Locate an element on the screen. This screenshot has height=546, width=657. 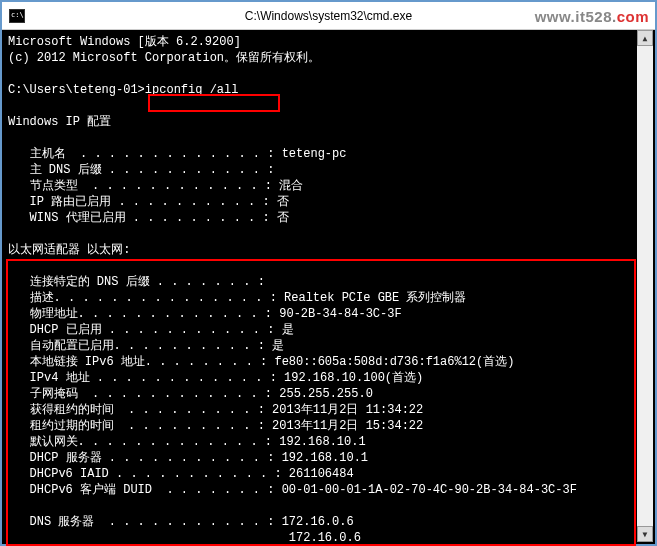
scroll-up-button: ▲ is located at coordinates (645, 38).